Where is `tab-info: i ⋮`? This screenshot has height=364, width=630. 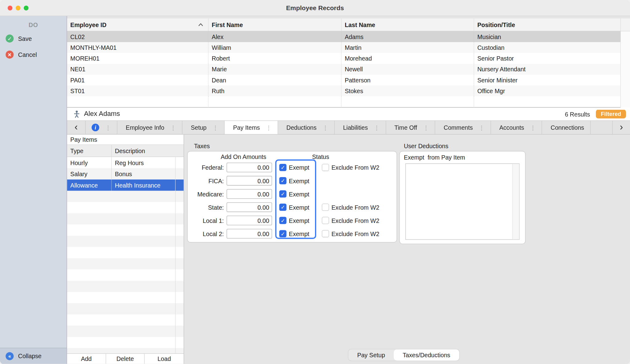 tab-info: i ⋮ is located at coordinates (102, 127).